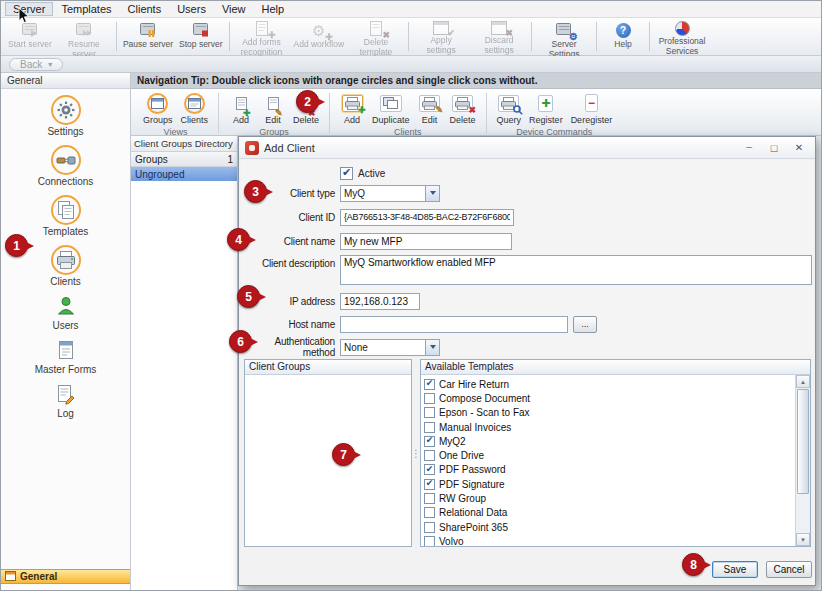 The width and height of the screenshot is (822, 591). Describe the element at coordinates (441, 28) in the screenshot. I see `apply-settings-icon: ✔` at that location.